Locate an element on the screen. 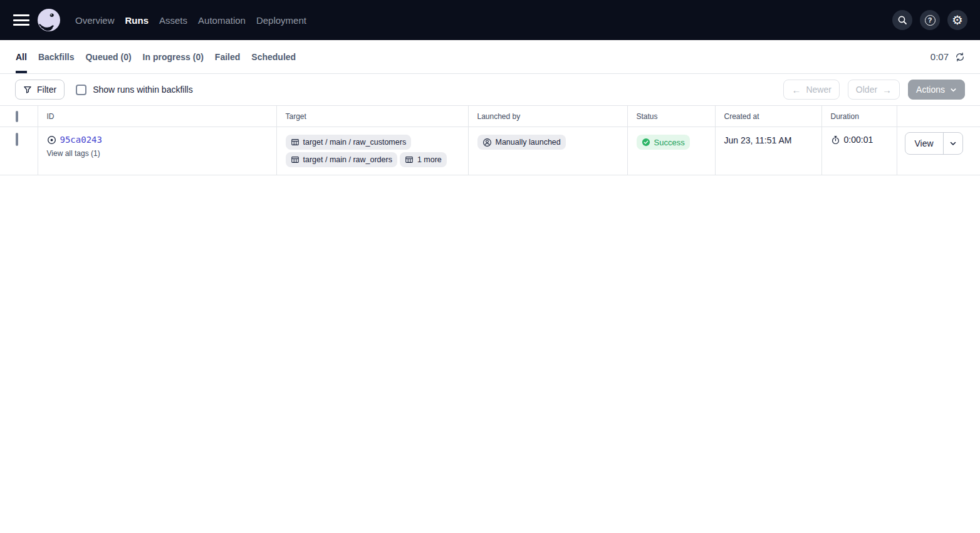  newer-button: ← Newer is located at coordinates (811, 90).